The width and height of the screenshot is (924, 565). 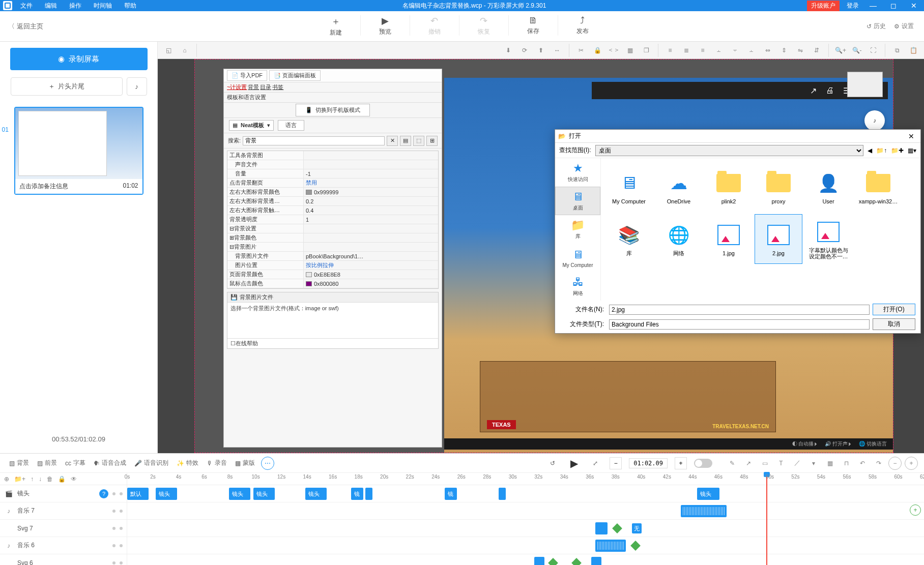 What do you see at coordinates (333, 275) in the screenshot?
I see `prop-row: 页面背景颜色0xE8E8E8` at bounding box center [333, 275].